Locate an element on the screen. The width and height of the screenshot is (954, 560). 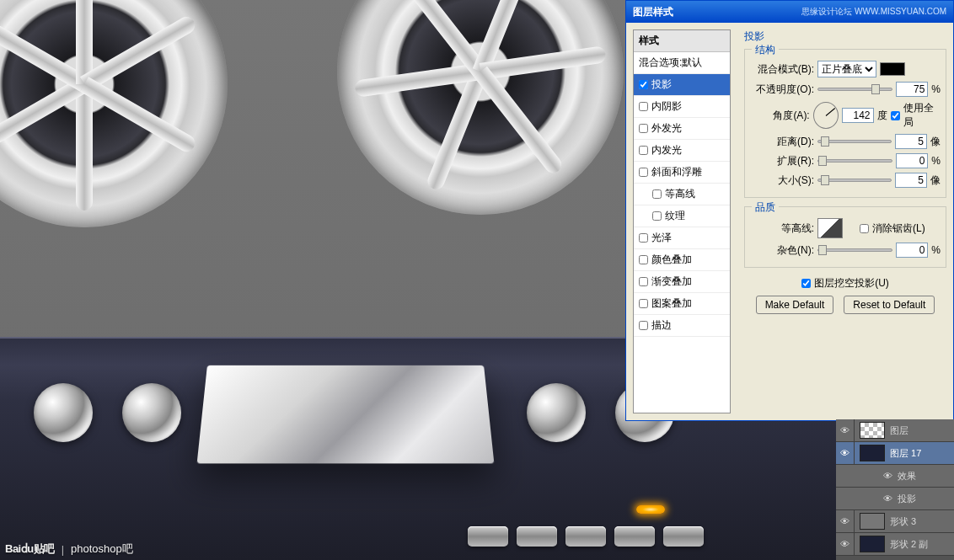
angle-input is located at coordinates (858, 115).